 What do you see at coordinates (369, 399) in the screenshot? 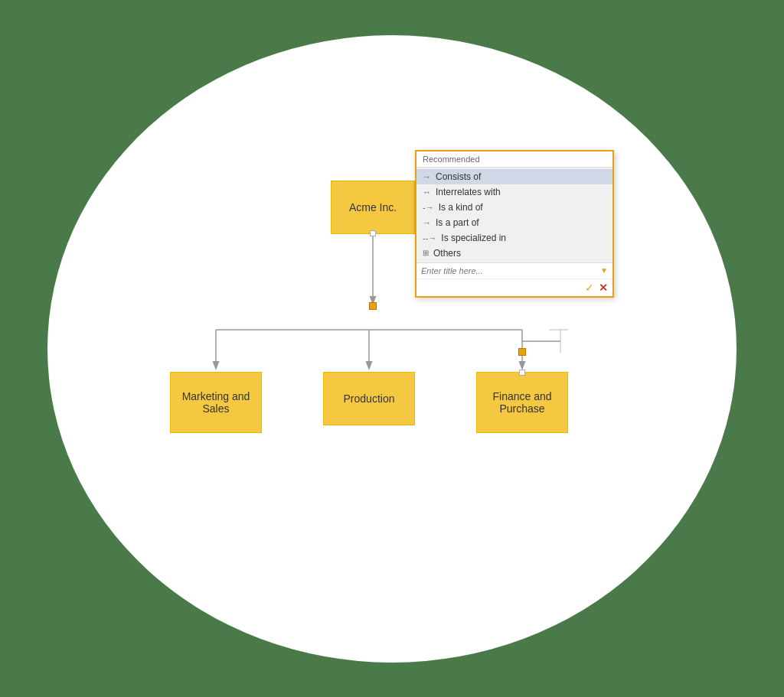
I see `node-production-label: Production` at bounding box center [369, 399].